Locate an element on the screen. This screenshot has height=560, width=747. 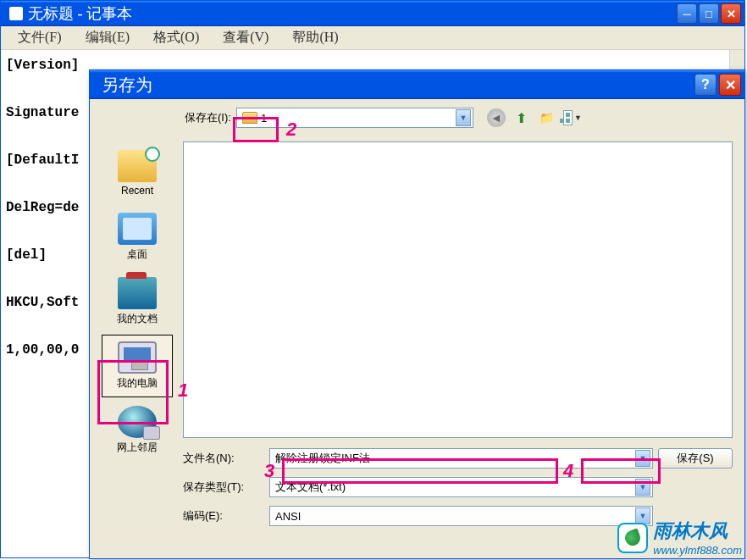
filetype-label: 保存类型(T): is located at coordinates (224, 487).